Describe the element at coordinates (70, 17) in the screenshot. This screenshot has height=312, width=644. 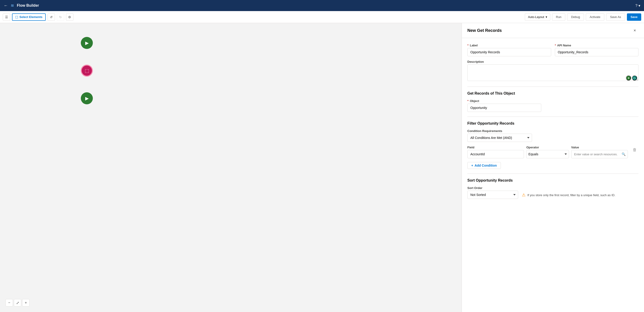
I see `settings-button: ⚙` at that location.